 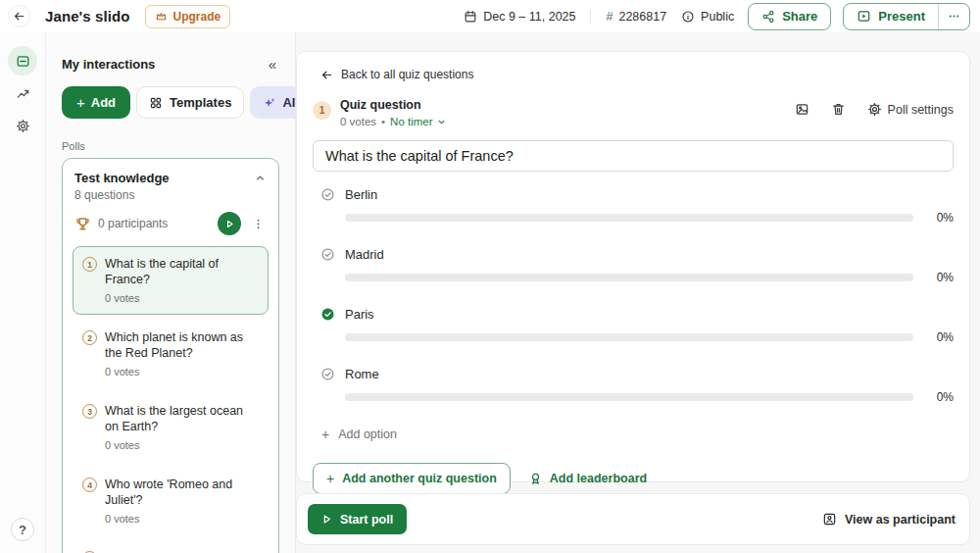 I want to click on start-poll-button: Start poll, so click(x=357, y=520).